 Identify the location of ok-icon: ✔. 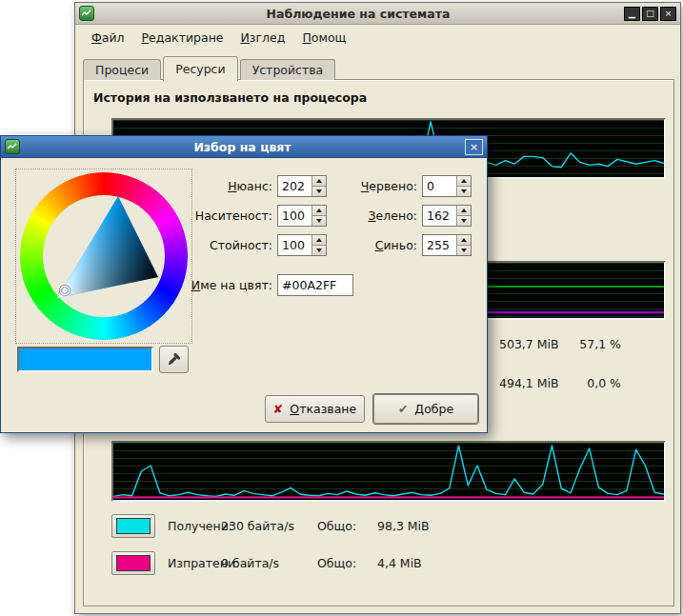
(403, 409).